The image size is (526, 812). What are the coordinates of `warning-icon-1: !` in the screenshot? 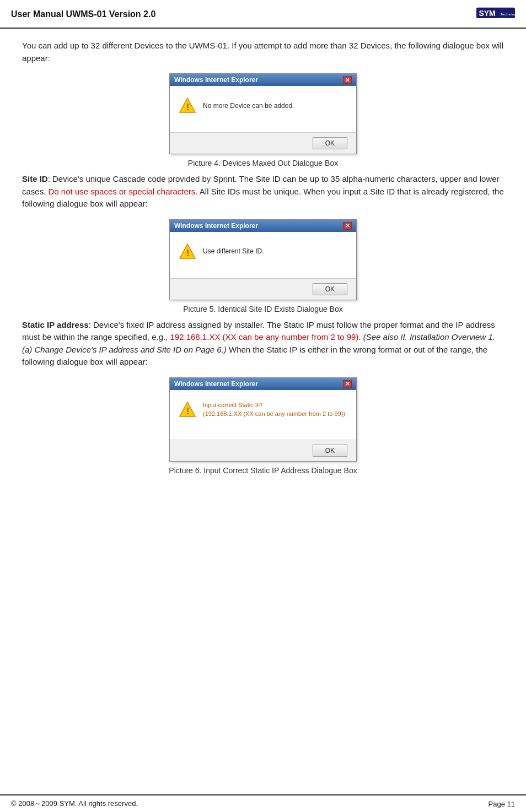 It's located at (187, 106).